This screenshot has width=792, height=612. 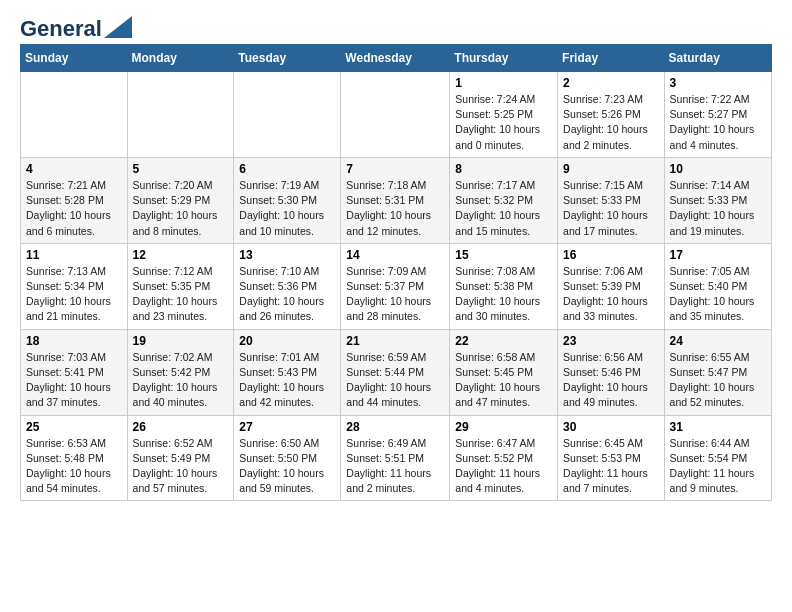 What do you see at coordinates (612, 58) in the screenshot?
I see `calendar-header-friday: Friday` at bounding box center [612, 58].